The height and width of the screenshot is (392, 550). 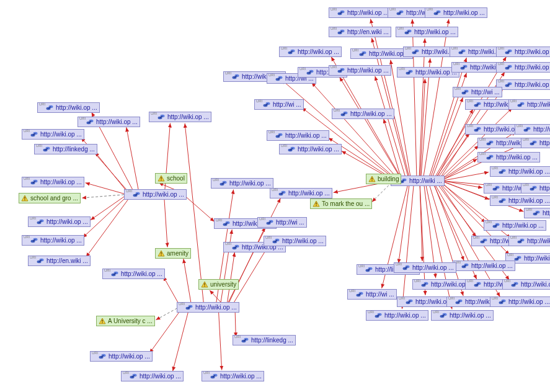 I want to click on graph-node-literal: A University c ..., so click(x=125, y=321).